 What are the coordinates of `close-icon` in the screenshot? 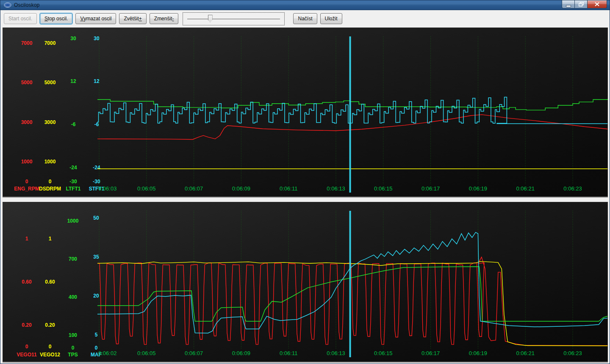 It's located at (597, 4).